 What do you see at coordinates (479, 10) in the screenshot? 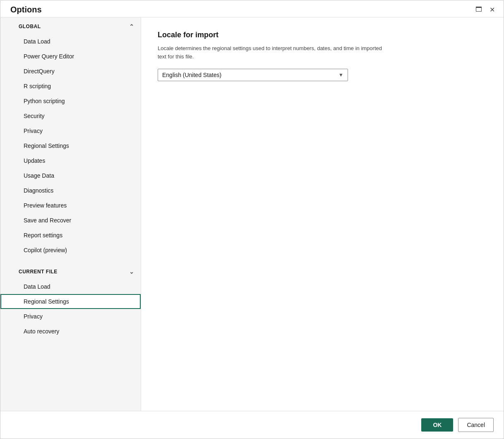
I see `minimize-button: 🗖` at bounding box center [479, 10].